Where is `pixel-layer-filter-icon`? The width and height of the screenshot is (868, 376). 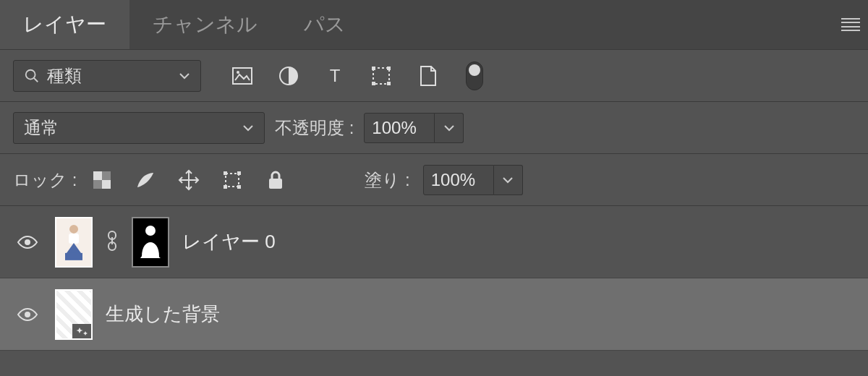
pixel-layer-filter-icon is located at coordinates (242, 76).